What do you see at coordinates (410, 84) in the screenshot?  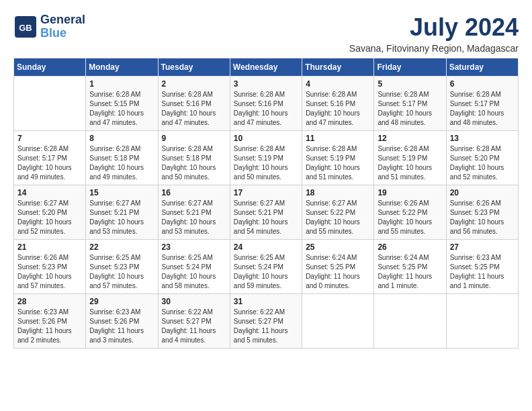 I see `day-number: 5` at bounding box center [410, 84].